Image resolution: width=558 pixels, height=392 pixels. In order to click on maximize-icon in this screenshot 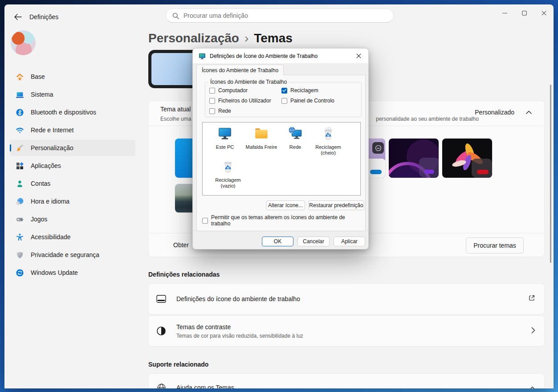, I will do `click(525, 13)`.